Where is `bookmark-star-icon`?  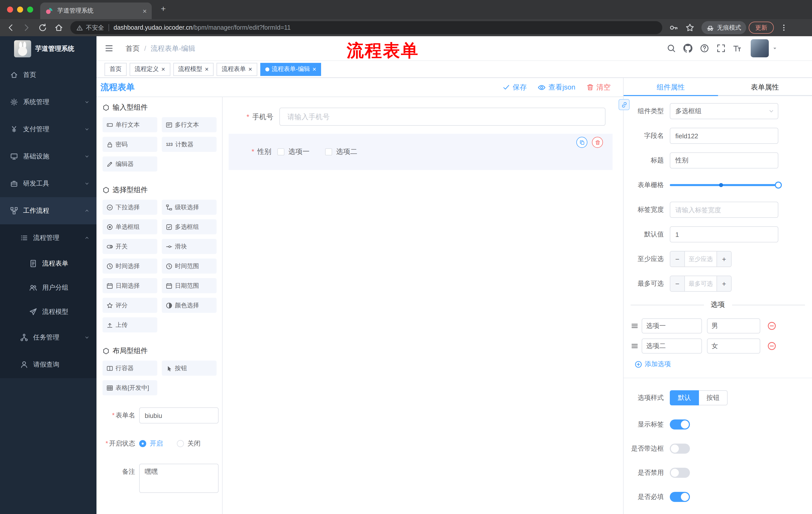 bookmark-star-icon is located at coordinates (690, 28).